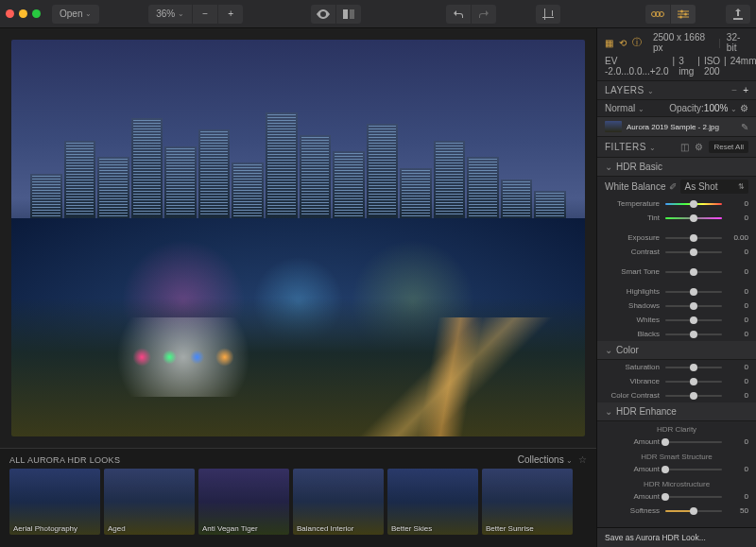 The image size is (756, 547). What do you see at coordinates (231, 14) in the screenshot?
I see `zoom-in-button: +` at bounding box center [231, 14].